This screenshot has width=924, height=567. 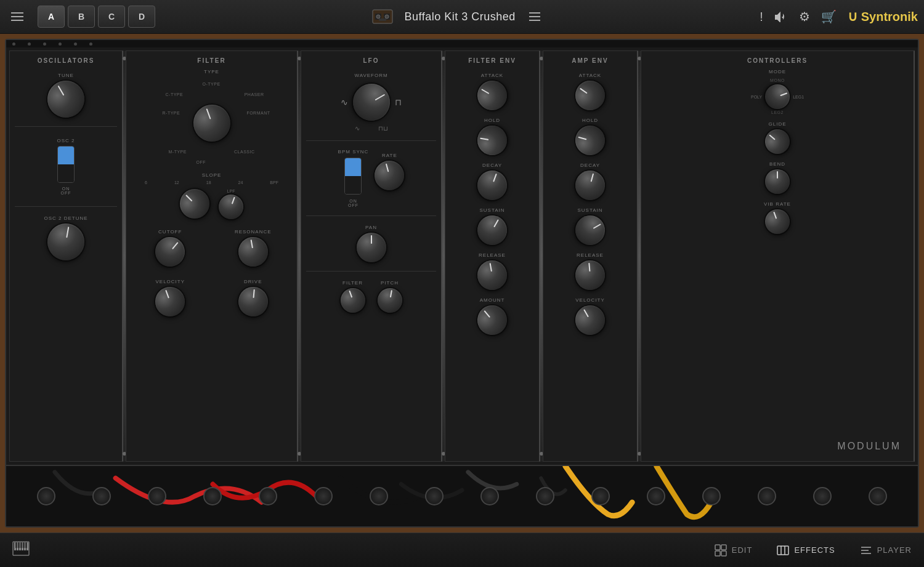 What do you see at coordinates (806, 550) in the screenshot?
I see `effects-button: EFFECTS` at bounding box center [806, 550].